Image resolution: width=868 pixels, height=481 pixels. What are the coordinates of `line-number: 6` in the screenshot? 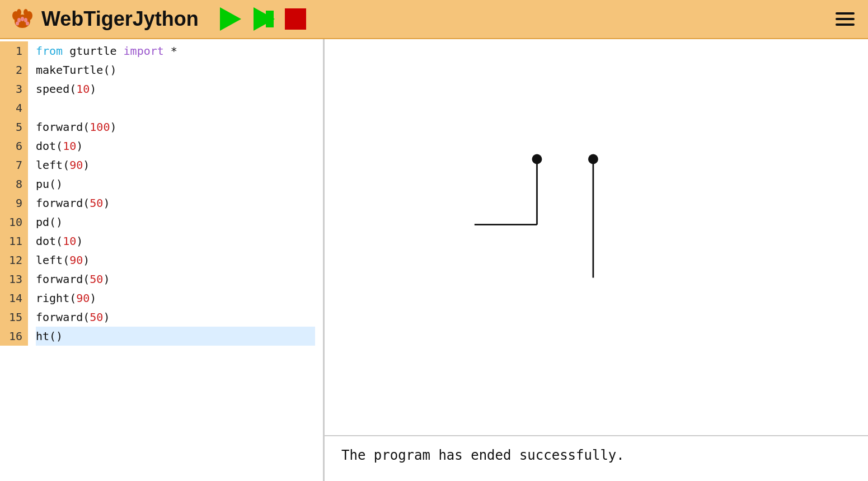 It's located at (14, 146).